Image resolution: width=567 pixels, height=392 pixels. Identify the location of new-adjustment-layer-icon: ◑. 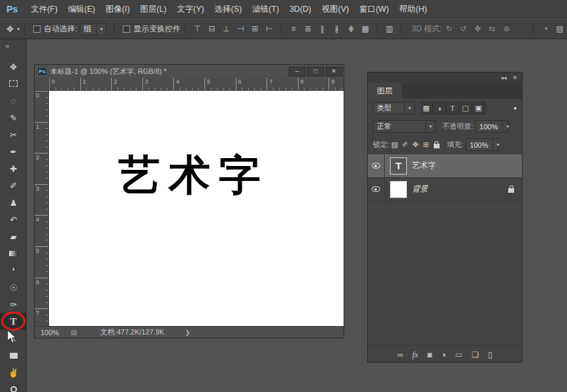
(444, 355).